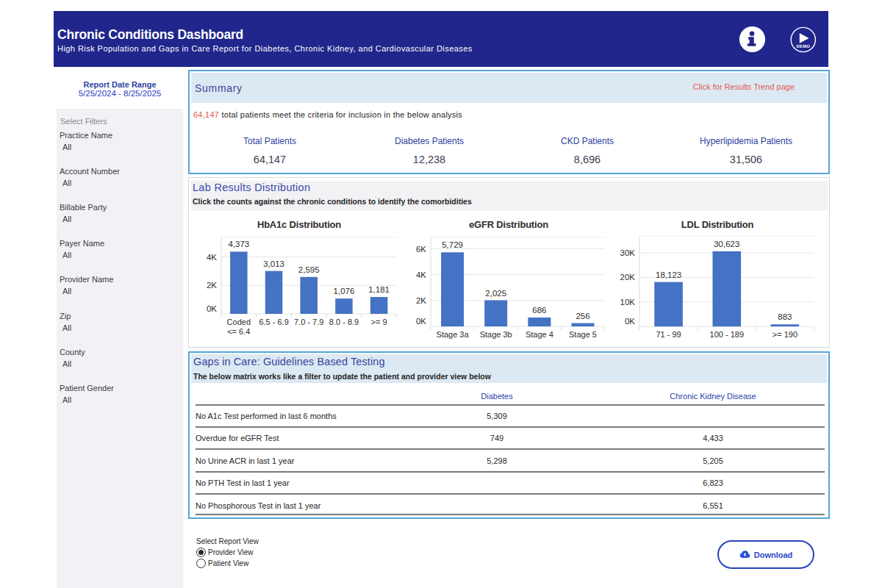 The width and height of the screenshot is (882, 588). I want to click on svg-text: 883, so click(785, 317).